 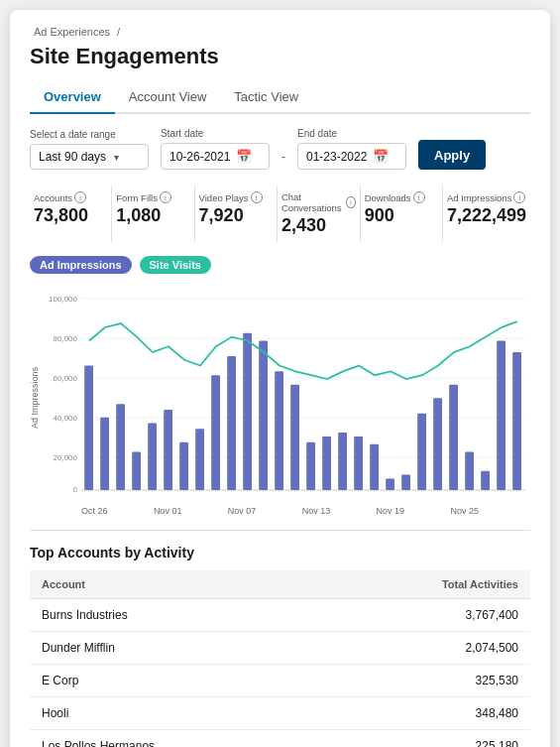 I want to click on start-date-group: Start date 10-26-2021 📅, so click(x=215, y=149).